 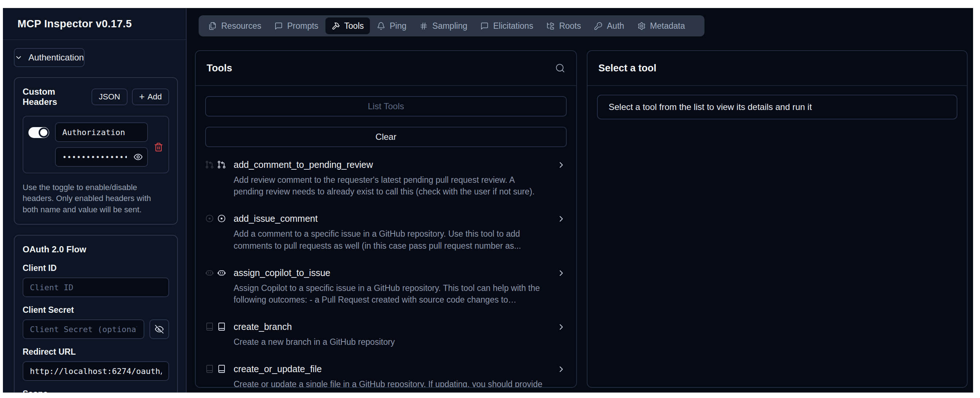 I want to click on tool-description: Assign Copilot to a specific issue in a …, so click(x=388, y=294).